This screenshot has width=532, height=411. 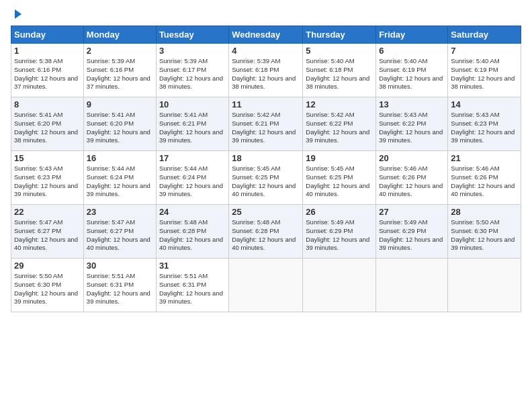 What do you see at coordinates (485, 232) in the screenshot?
I see `calendar-cell: 28 Sunrise: 5:50 AM Sunset: 6:30 PM Dayl…` at bounding box center [485, 232].